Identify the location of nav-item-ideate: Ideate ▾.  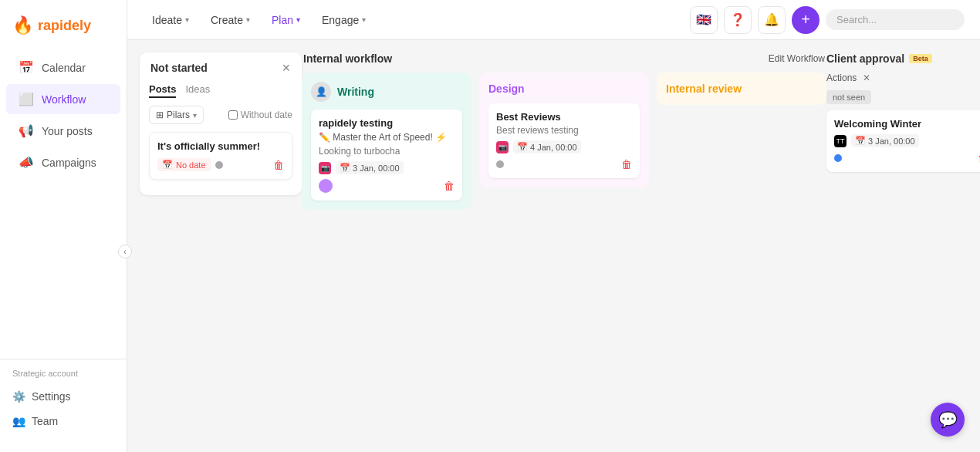
(171, 20).